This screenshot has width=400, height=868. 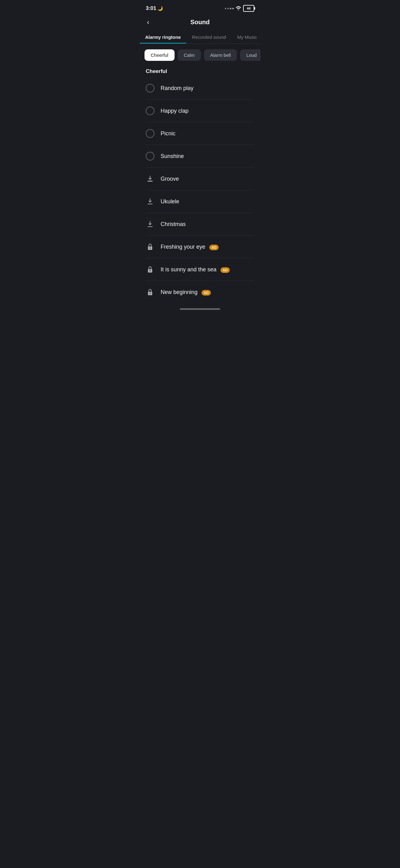 I want to click on radio-sunshine, so click(x=150, y=156).